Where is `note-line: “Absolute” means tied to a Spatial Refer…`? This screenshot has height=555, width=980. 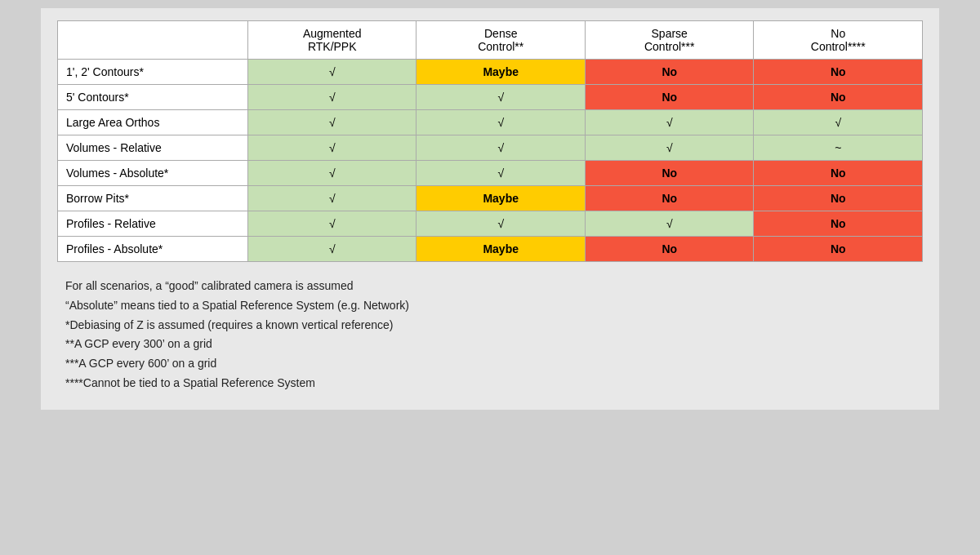
note-line: “Absolute” means tied to a Spatial Refer… is located at coordinates (494, 306).